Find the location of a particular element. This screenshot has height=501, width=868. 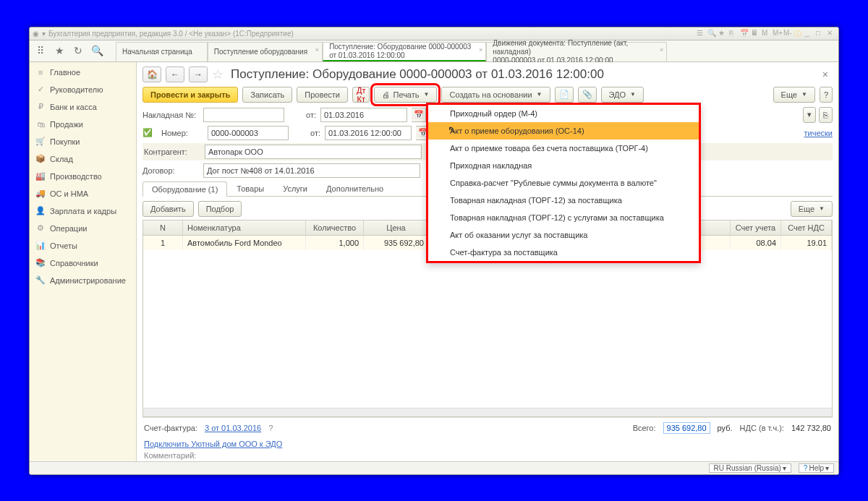

sidebar-item: ⚙Операции is located at coordinates (82, 228).